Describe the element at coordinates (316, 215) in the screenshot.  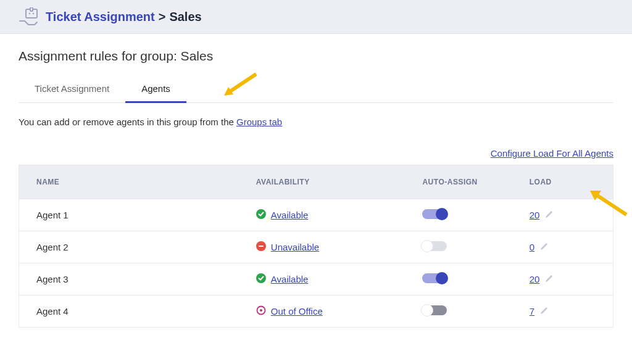
I see `table-row: Agent 1Available20` at that location.